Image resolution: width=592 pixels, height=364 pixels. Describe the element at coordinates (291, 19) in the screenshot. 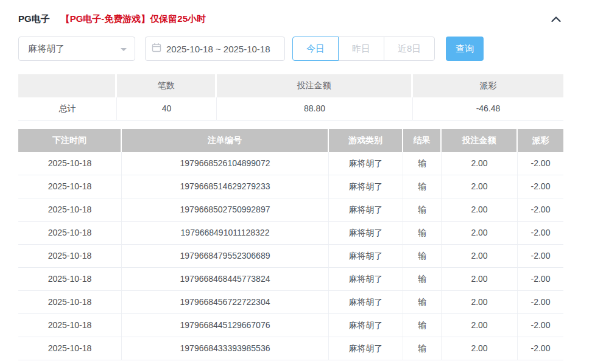

I see `panel-header: PG电子 【PG电子-免费游戏】仅保留25小时` at that location.